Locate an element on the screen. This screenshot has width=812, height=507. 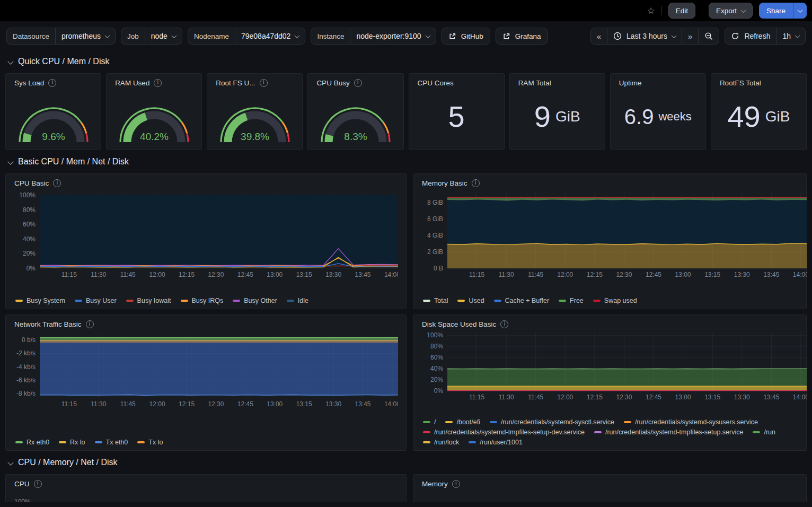
x-axis-tick: 13:45 is located at coordinates (771, 397).